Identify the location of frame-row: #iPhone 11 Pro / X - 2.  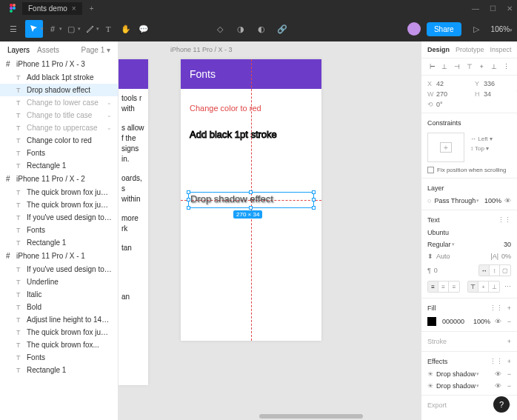
(59, 179).